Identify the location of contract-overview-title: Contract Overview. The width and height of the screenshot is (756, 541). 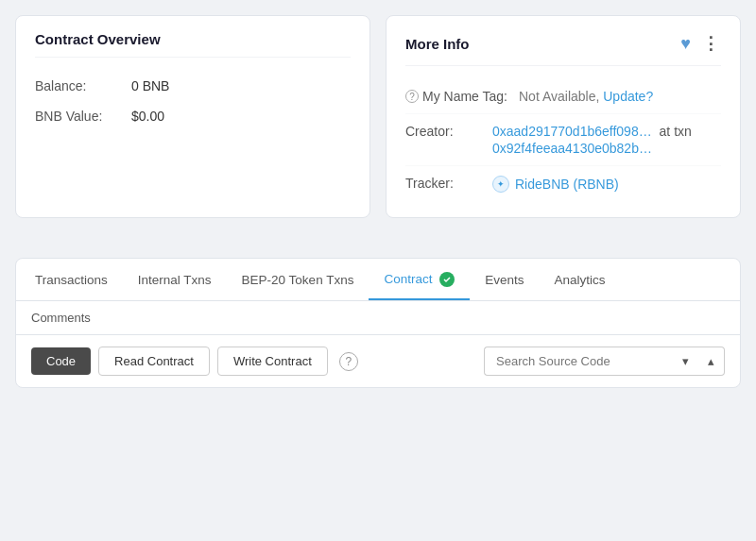
(193, 44).